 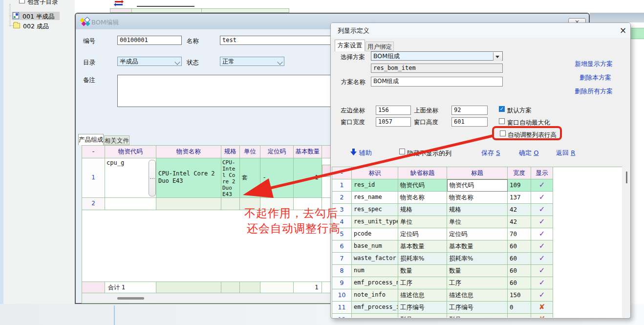 What do you see at coordinates (375, 283) in the screenshot?
I see `field-id: emf_process_name` at bounding box center [375, 283].